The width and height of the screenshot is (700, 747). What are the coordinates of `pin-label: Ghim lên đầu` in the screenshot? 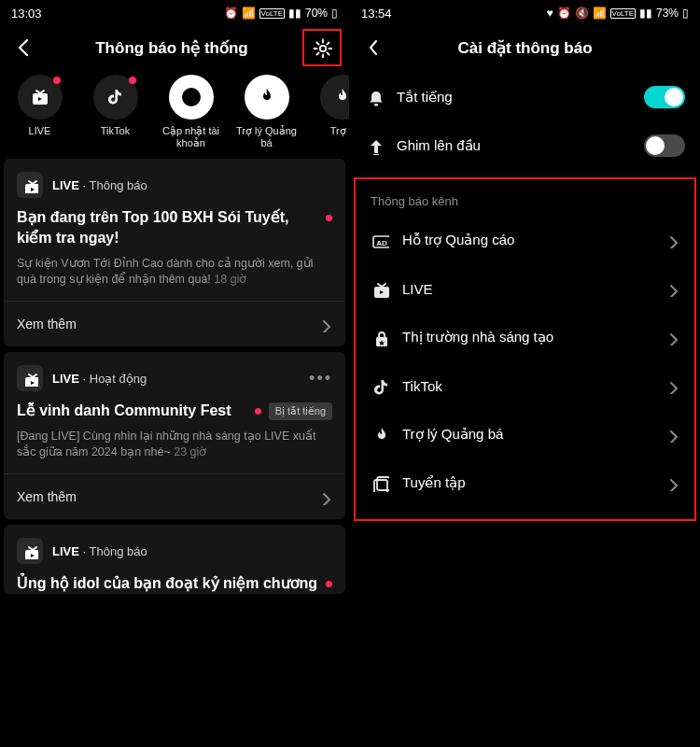 It's located at (513, 146).